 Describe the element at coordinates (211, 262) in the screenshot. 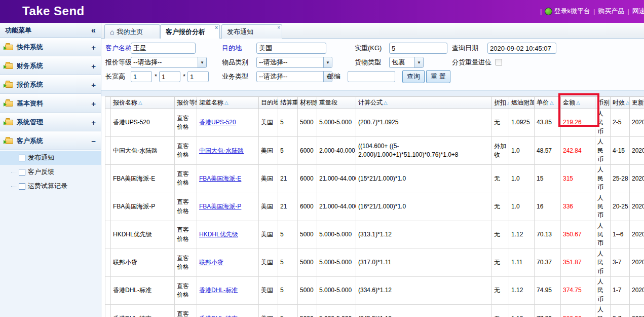

I see `channel-link: 联邦小货` at that location.